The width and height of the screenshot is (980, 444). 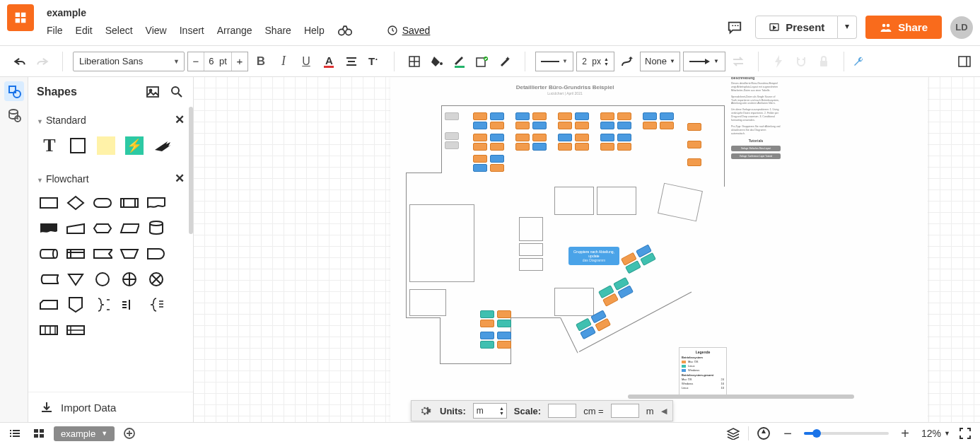 What do you see at coordinates (351, 62) in the screenshot?
I see `align-button` at bounding box center [351, 62].